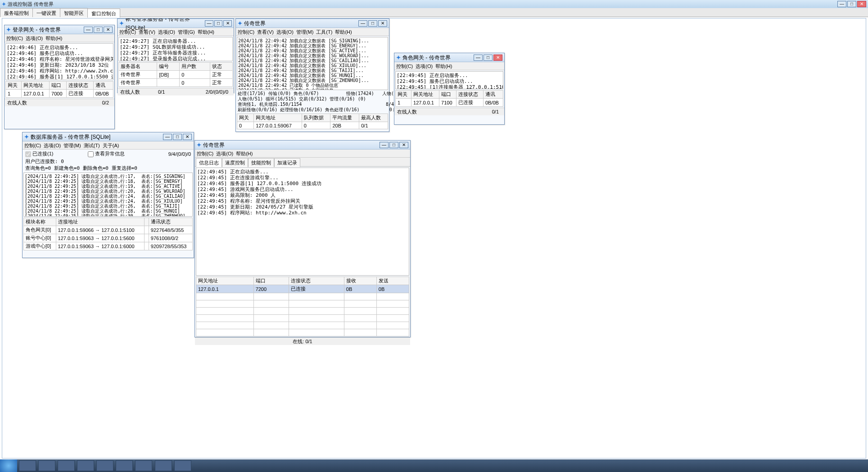 This screenshot has width=868, height=472. What do you see at coordinates (59, 62) in the screenshot?
I see `log-output: [22:49:46] 正在启动服务... [22:49:46] 服务已启动成功.…` at bounding box center [59, 62].